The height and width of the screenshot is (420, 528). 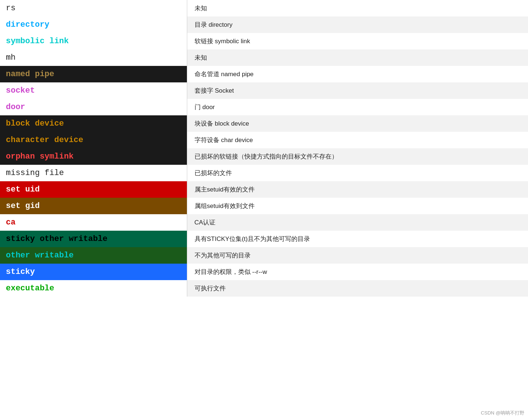 I want to click on watermark: CSDN @呐呐不打野, so click(x=503, y=413).